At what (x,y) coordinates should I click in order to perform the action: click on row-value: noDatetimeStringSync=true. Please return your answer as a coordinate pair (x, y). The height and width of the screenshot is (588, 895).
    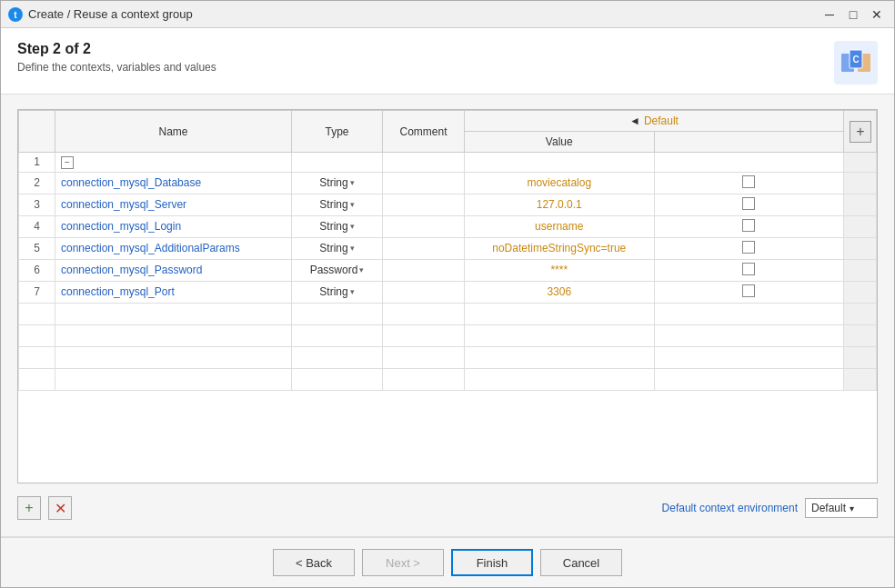
    Looking at the image, I should click on (560, 248).